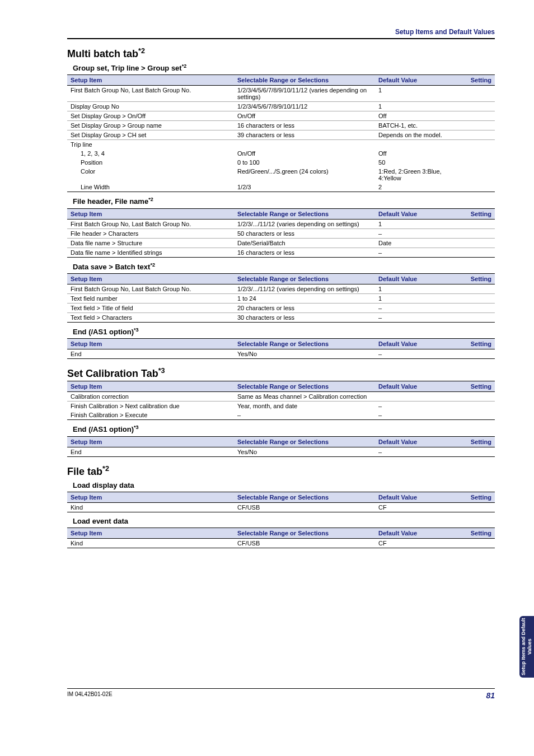  I want to click on cell-selections: CF/USB, so click(305, 543).